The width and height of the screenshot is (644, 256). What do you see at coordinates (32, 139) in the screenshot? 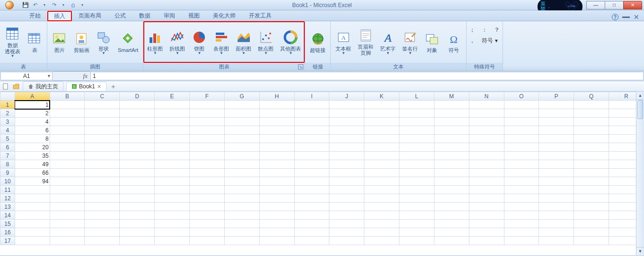
I see `cell: 8` at bounding box center [32, 139].